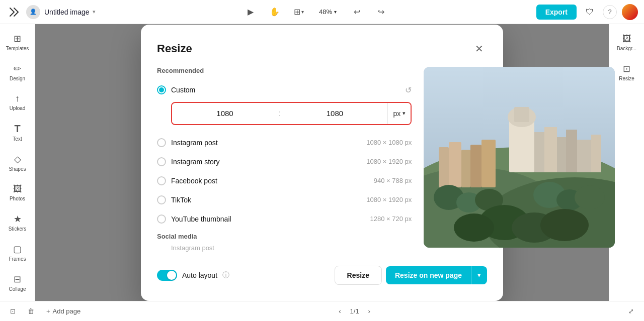  I want to click on app-logo, so click(14, 12).